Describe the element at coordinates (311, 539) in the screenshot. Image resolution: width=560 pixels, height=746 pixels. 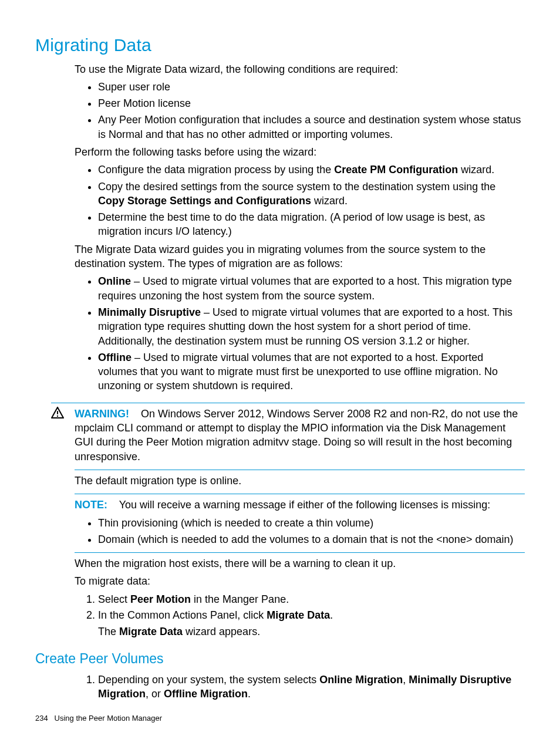
I see `list-item: Domain (which is needed to add the volum…` at that location.